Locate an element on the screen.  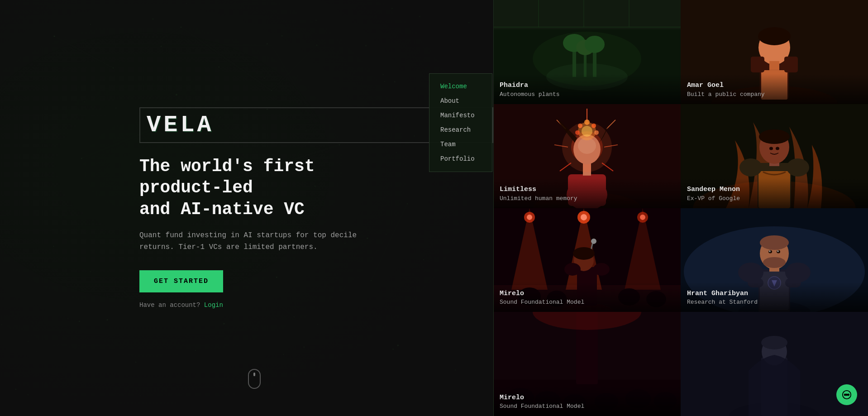
mirelo-bottom-title: Mirelo is located at coordinates (587, 398).